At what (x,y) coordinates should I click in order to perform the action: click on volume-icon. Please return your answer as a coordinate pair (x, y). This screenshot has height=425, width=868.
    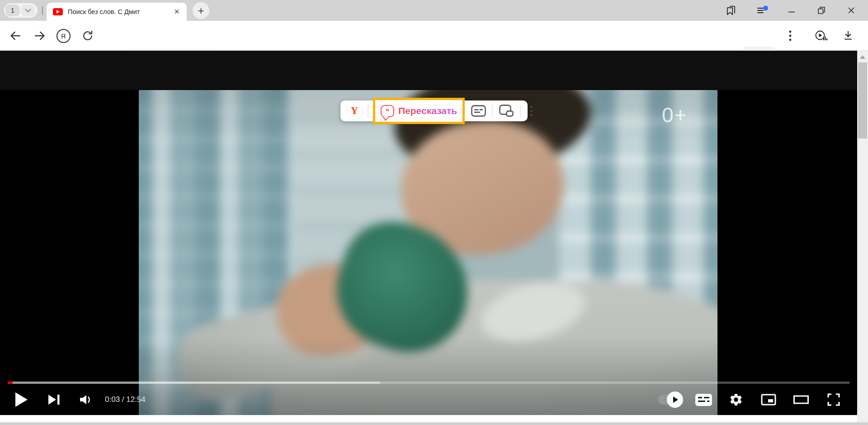
    Looking at the image, I should click on (86, 400).